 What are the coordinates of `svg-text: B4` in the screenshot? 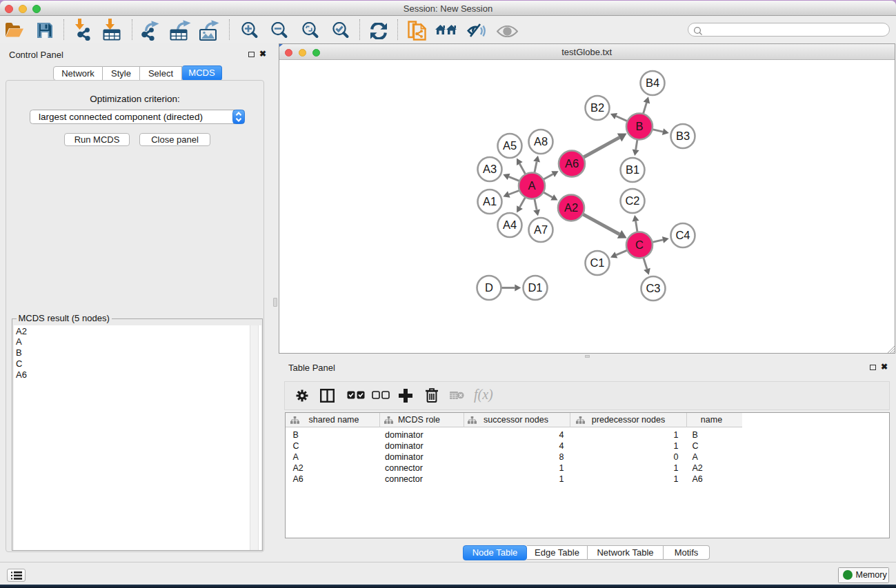 It's located at (653, 83).